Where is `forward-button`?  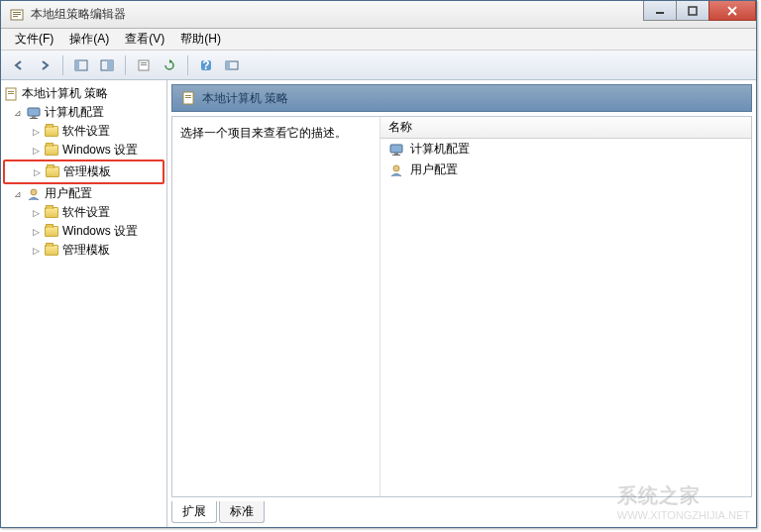 forward-button is located at coordinates (45, 65).